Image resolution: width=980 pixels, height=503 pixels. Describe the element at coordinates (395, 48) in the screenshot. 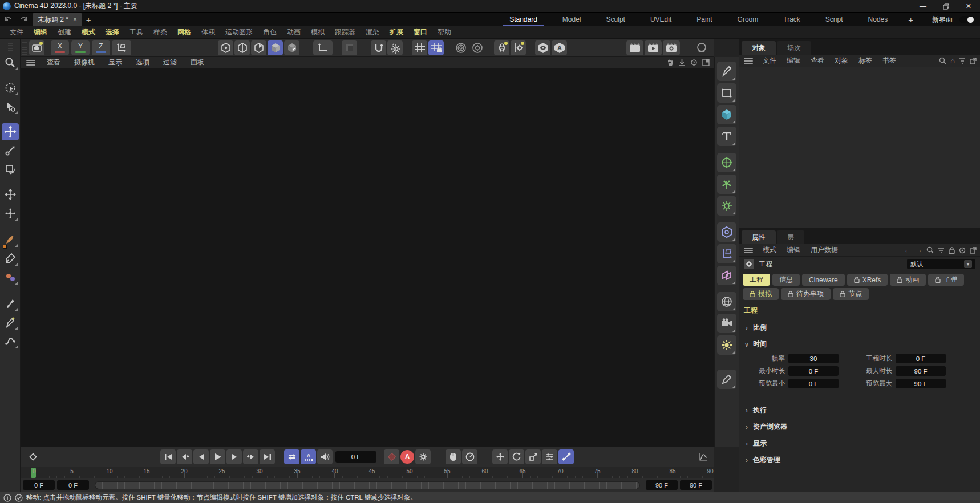

I see `snap-settings-button` at that location.